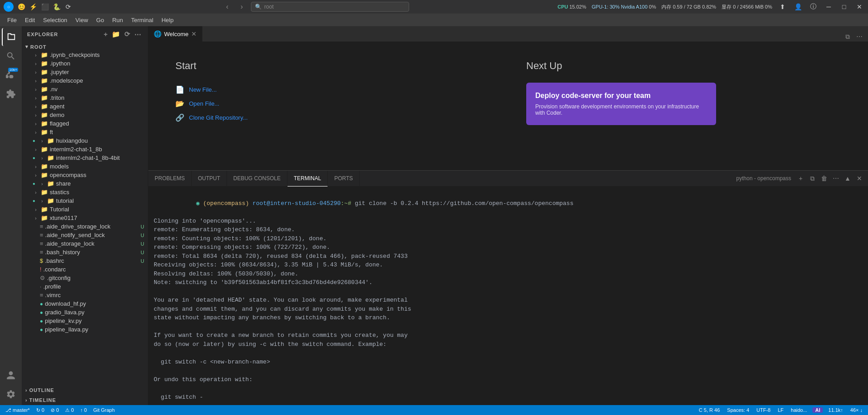 The width and height of the screenshot is (868, 415). I want to click on list-item: › 📁 .ipynb_checkpoints, so click(85, 55).